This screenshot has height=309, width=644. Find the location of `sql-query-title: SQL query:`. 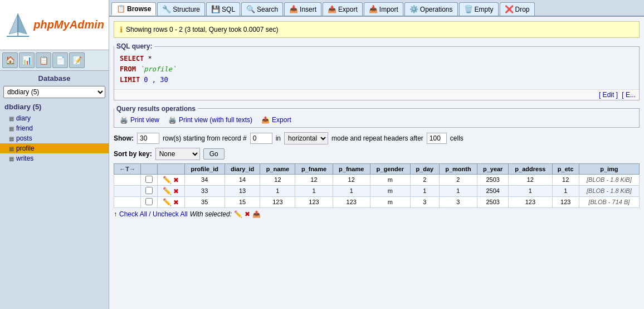

sql-query-title: SQL query: is located at coordinates (134, 46).